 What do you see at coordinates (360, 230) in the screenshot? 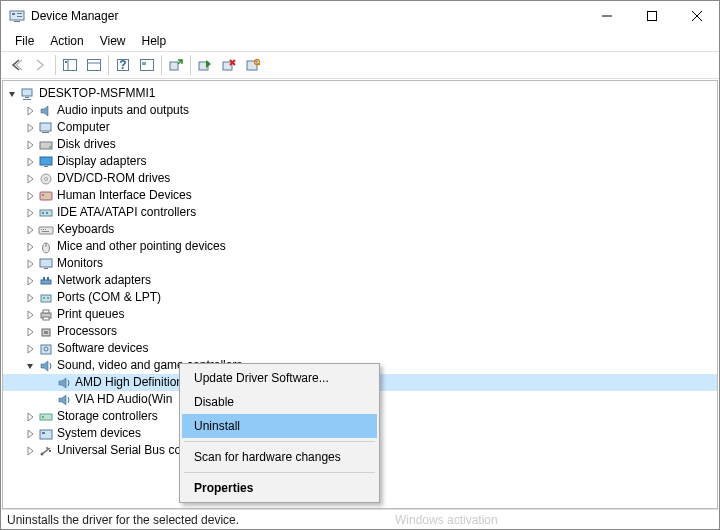
I see `tree-category: Keyboards` at bounding box center [360, 230].